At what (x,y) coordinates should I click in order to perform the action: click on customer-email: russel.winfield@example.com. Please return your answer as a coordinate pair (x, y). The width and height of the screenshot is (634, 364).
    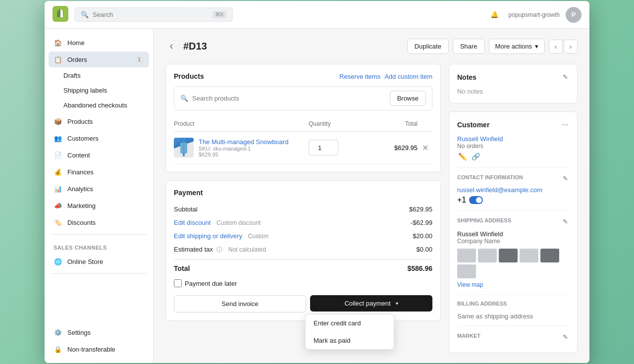
    Looking at the image, I should click on (513, 190).